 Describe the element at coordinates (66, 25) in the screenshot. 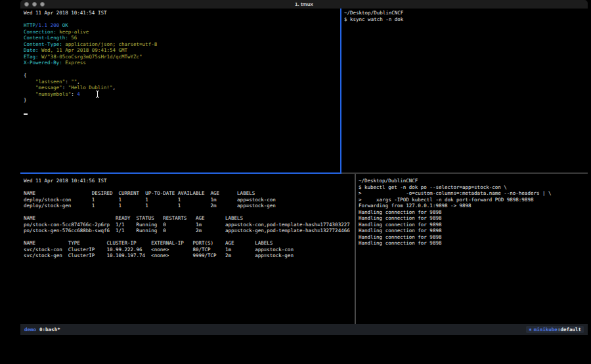

I see `http-reason: OK` at that location.